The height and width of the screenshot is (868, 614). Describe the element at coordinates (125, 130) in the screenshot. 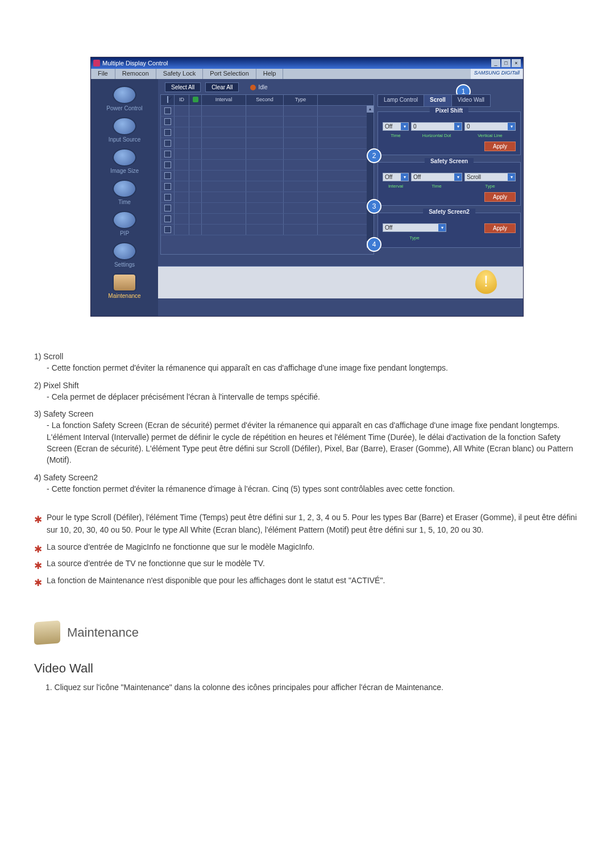

I see `sidebar-item-input-source: Input Source` at that location.